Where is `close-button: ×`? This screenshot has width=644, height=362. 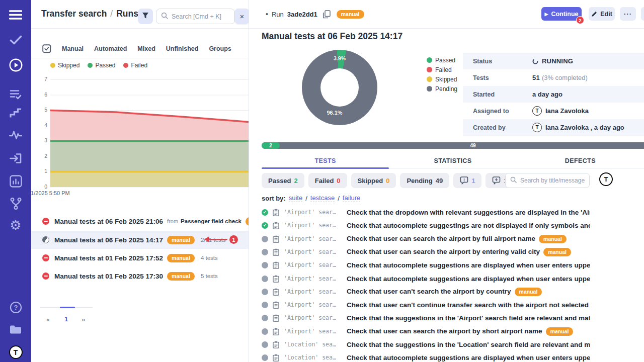
close-button: × is located at coordinates (242, 16).